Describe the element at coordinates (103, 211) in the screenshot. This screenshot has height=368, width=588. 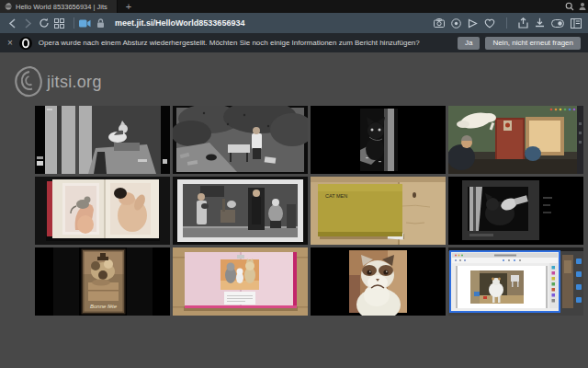
I see `video-tile-photobook-nudes` at that location.